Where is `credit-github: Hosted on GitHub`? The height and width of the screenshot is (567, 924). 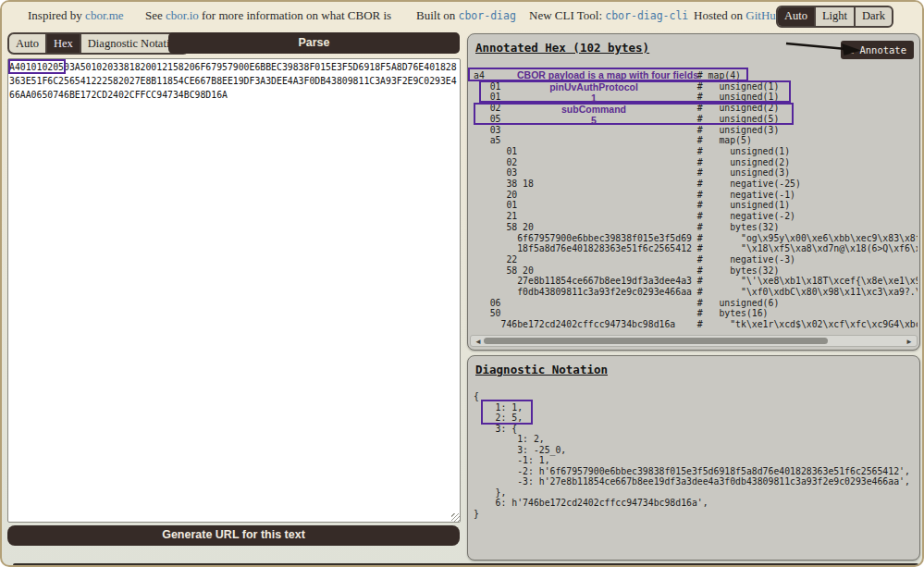 credit-github: Hosted on GitHub is located at coordinates (738, 16).